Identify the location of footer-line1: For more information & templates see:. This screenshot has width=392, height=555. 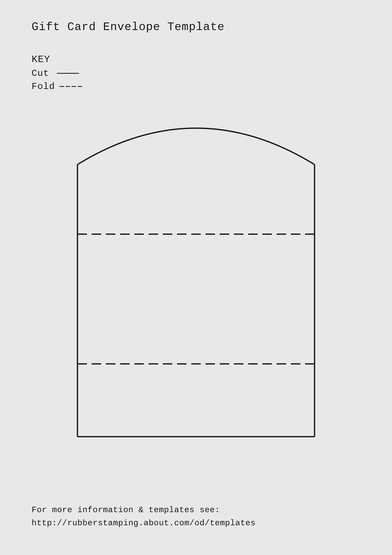
(143, 510).